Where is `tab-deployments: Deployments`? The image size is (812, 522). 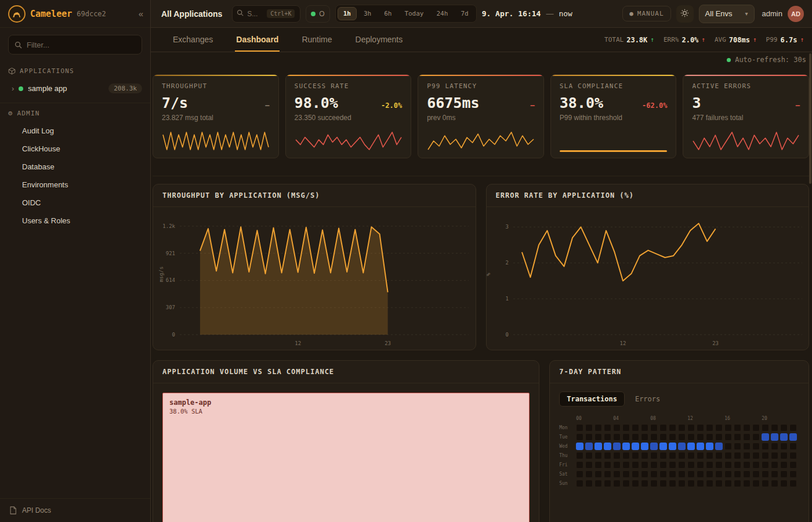
tab-deployments: Deployments is located at coordinates (379, 39).